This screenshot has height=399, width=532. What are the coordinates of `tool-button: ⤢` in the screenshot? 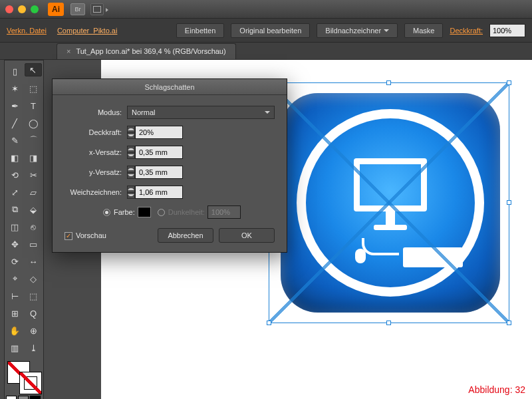 It's located at (15, 192).